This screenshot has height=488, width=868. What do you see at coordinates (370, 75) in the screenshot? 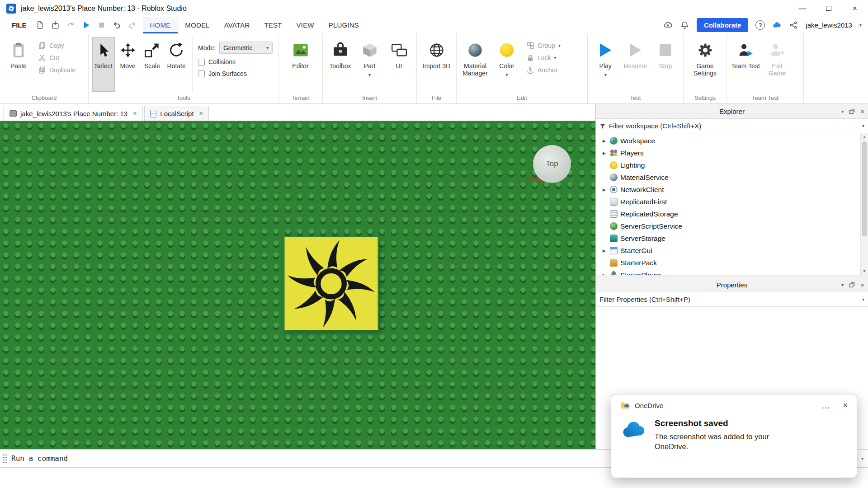
I see `part-caret-icon: ▾` at bounding box center [370, 75].